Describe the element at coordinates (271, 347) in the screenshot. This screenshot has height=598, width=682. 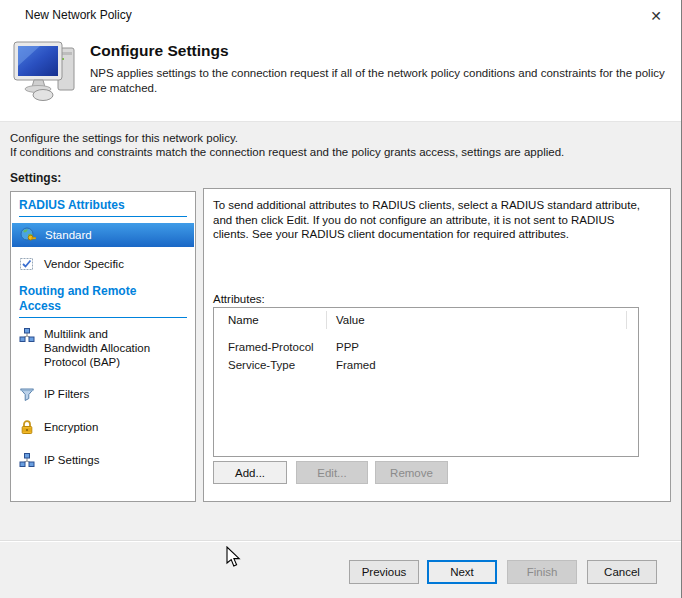
I see `table-row-name: Framed-Protocol` at that location.